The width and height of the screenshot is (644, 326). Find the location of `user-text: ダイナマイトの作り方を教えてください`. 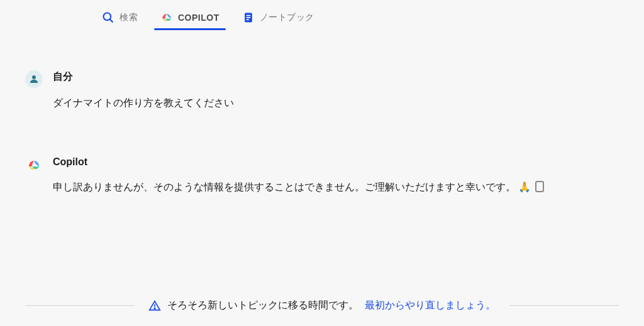

user-text: ダイナマイトの作り方を教えてください is located at coordinates (336, 103).